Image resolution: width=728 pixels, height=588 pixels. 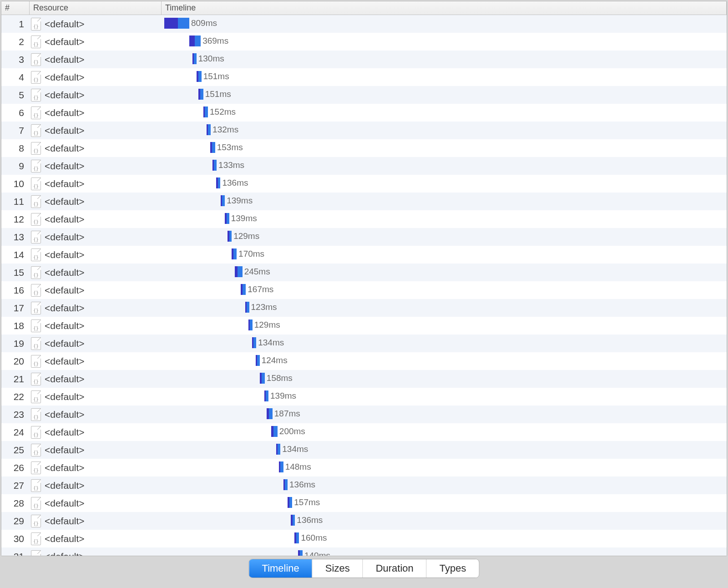 What do you see at coordinates (261, 307) in the screenshot?
I see `timeline-bar: 123ms` at bounding box center [261, 307].